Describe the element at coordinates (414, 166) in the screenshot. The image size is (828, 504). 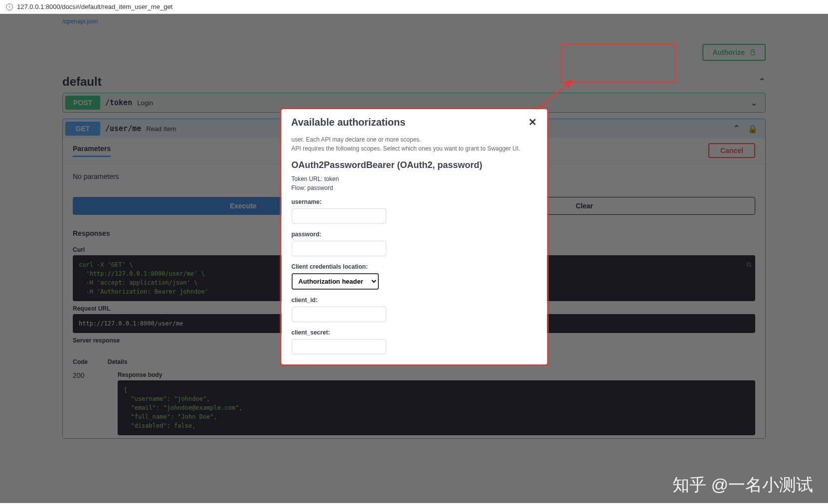
I see `auth-scheme-name: OAuth2PasswordBearer (OAuth2, password)` at that location.